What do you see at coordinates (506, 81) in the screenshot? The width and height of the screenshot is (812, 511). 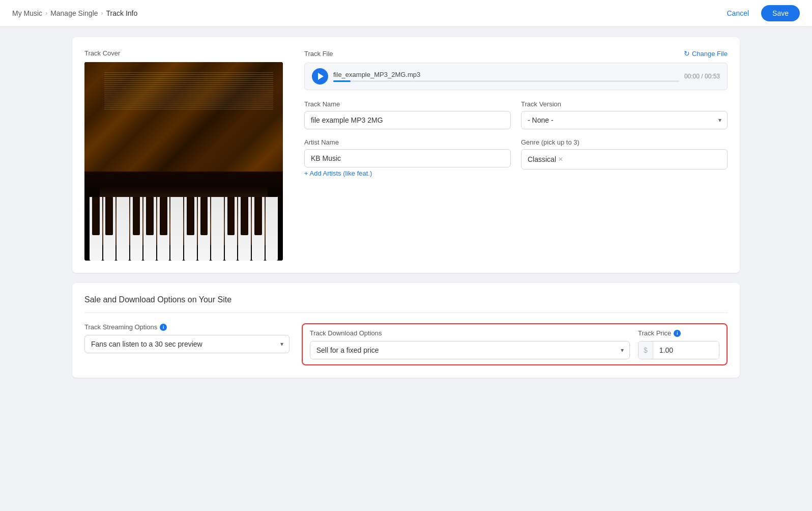 I see `player-progress-bar` at bounding box center [506, 81].